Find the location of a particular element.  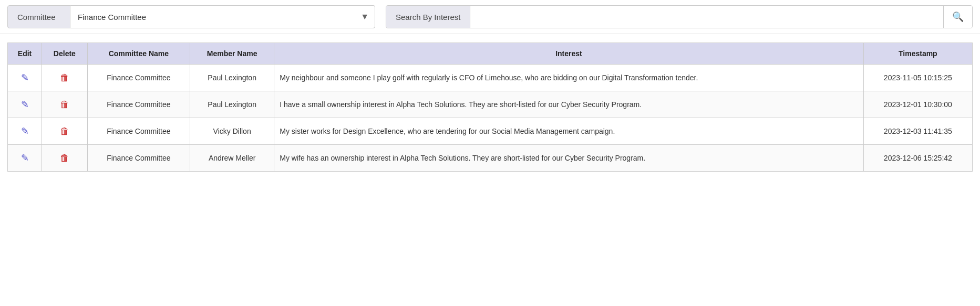

col-committee-name: Committee Name is located at coordinates (139, 54).